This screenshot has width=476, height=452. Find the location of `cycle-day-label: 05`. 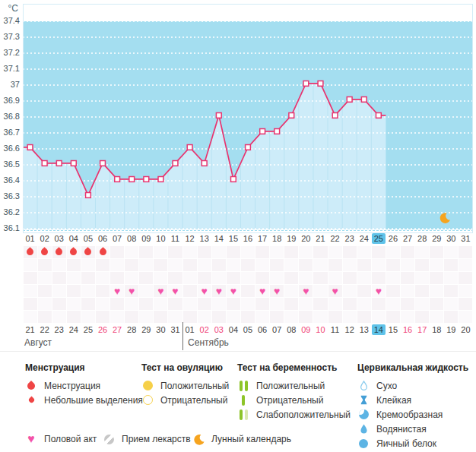

cycle-day-label: 05 is located at coordinates (88, 239).